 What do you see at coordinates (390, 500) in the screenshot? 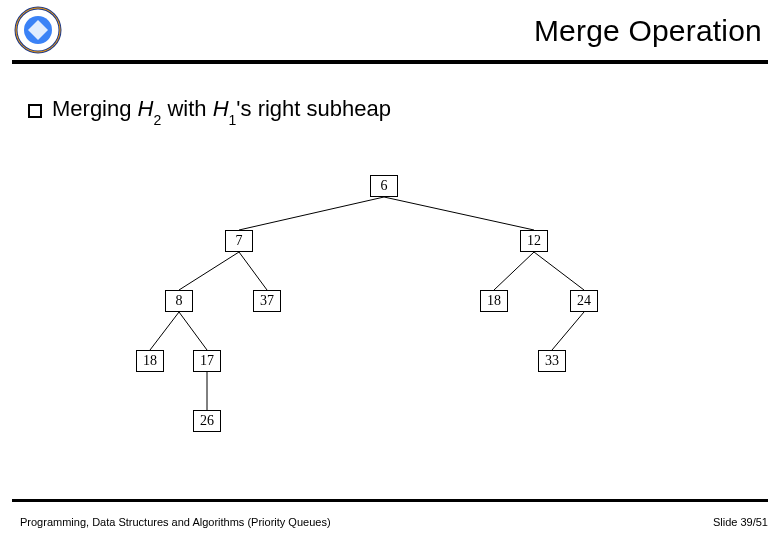
I see `footer-rule` at bounding box center [390, 500].